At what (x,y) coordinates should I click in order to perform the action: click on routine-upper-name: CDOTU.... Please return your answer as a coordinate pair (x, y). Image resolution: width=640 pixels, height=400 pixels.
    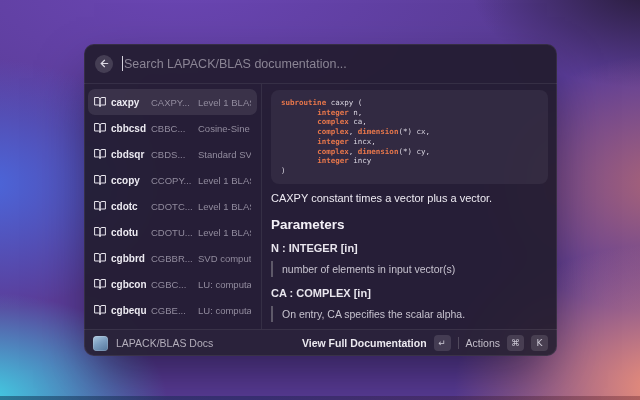
    Looking at the image, I should click on (172, 232).